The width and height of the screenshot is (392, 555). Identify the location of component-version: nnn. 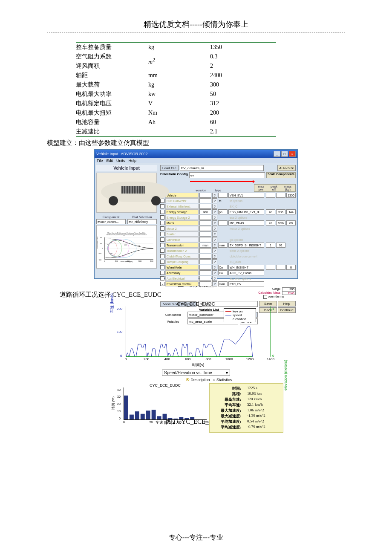
(205, 212).